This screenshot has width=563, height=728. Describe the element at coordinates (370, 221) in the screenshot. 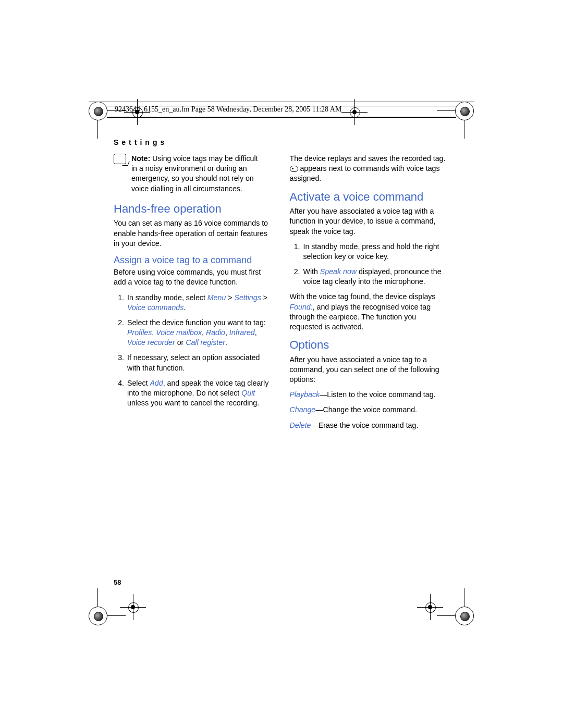

I see `para-activate-intro: After you have associated a voice tag wi…` at that location.